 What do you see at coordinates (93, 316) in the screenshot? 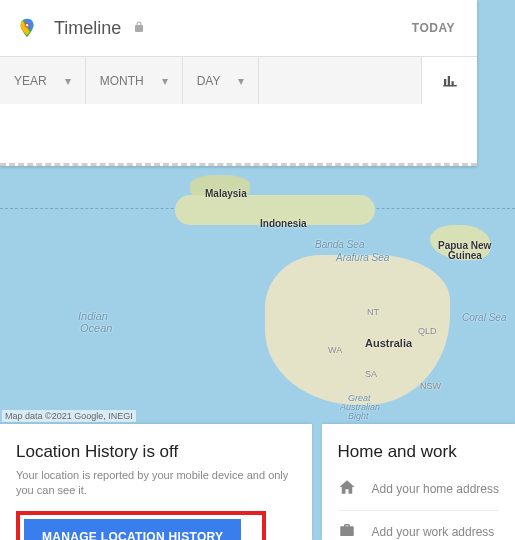
I see `map-label-indian1: Indian` at bounding box center [93, 316].